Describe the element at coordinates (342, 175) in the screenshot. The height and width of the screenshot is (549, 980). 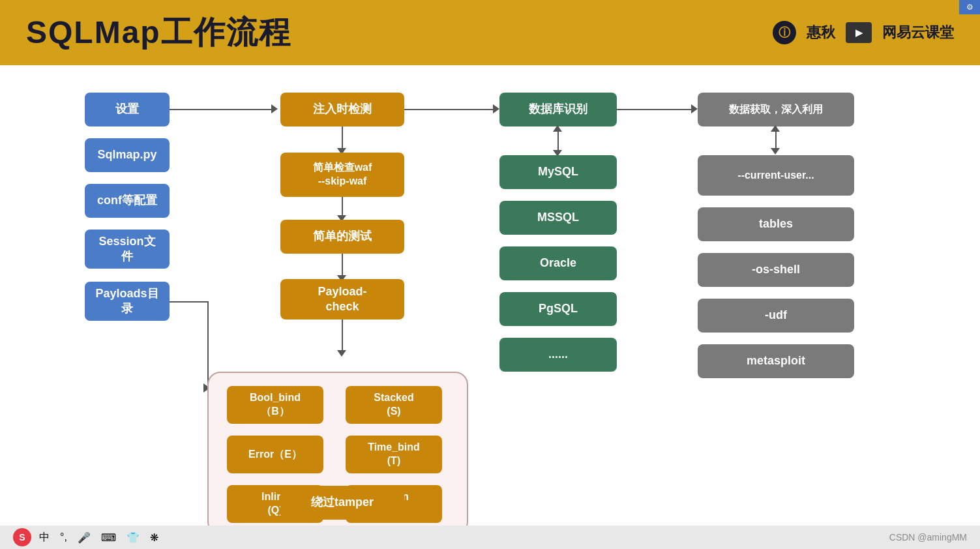
I see `box-simple-waf: 简单检查waf --skip-waf` at that location.